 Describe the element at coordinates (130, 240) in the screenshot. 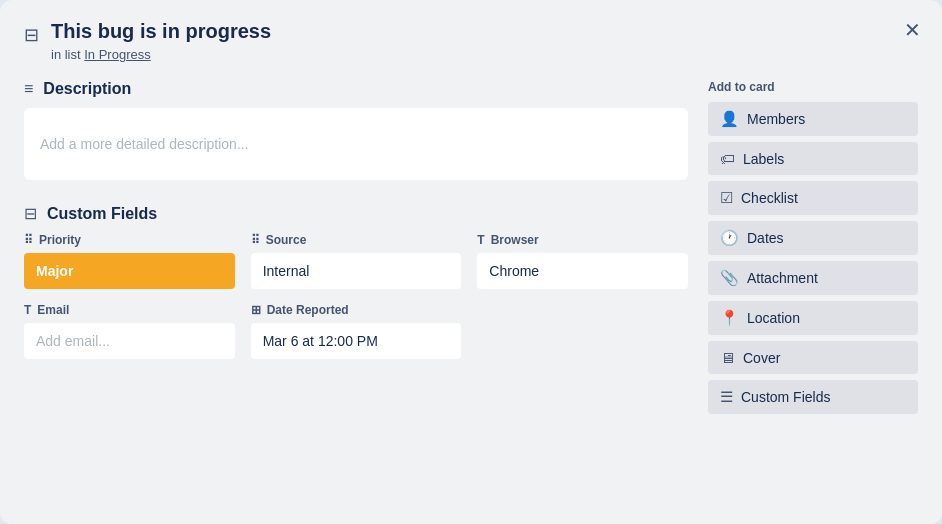

I see `field-label-priority: ⠿ Priority` at that location.